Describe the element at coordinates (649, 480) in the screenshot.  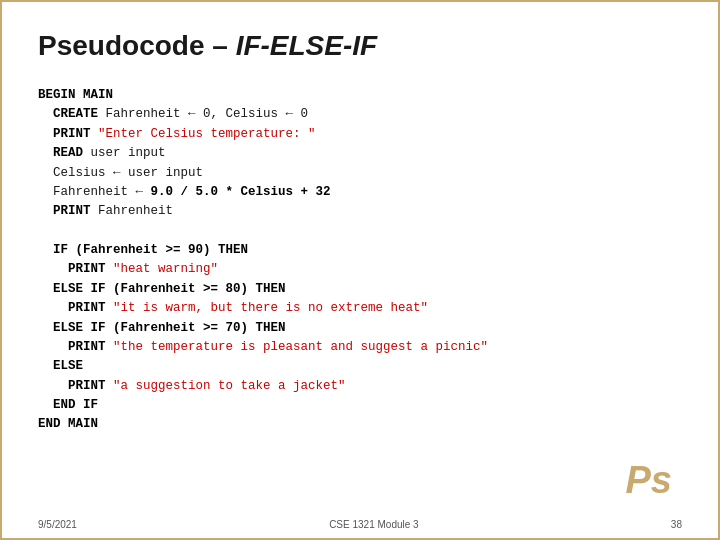
I see `ps-logo: Ps` at that location.